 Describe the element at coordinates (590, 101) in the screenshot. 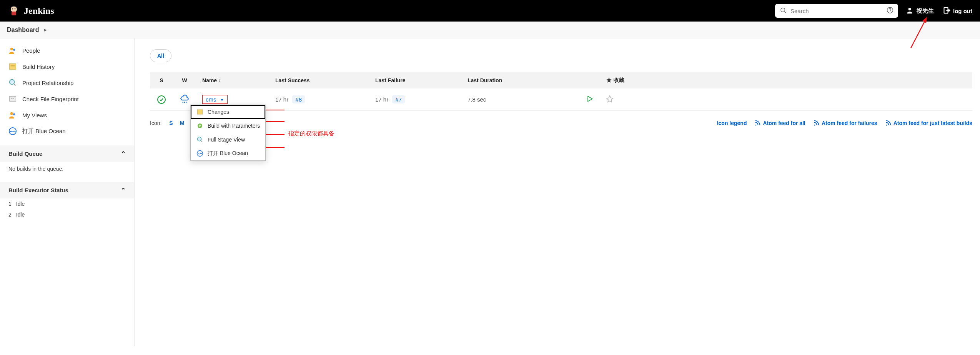

I see `play-build-icon` at that location.